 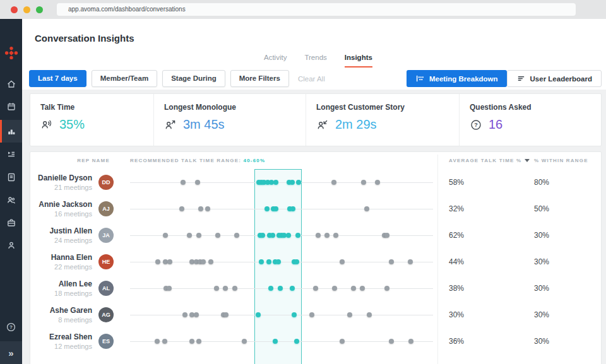 I want to click on help-icon: ?, so click(x=11, y=327).